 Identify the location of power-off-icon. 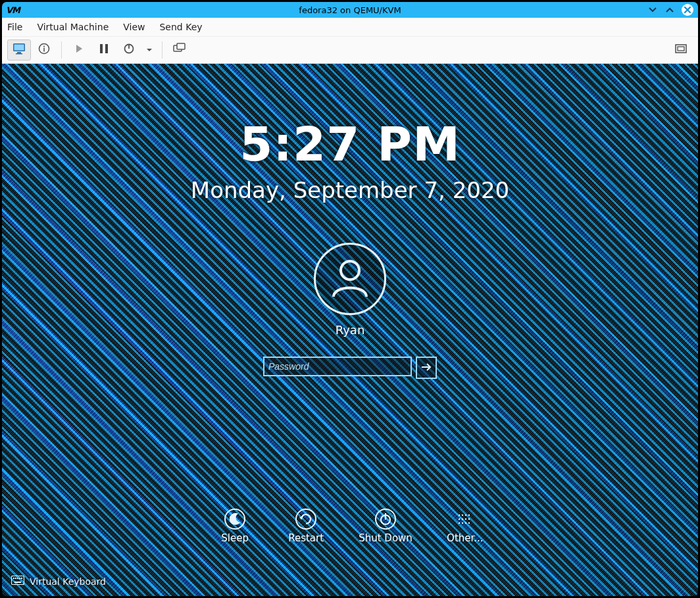
(386, 519).